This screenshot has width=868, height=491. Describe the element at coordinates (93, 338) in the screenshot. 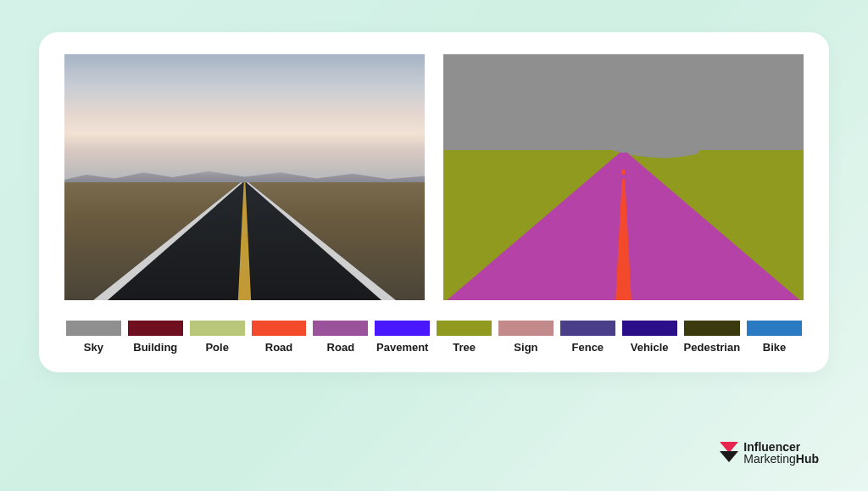

I see `legend-item: Sky` at that location.